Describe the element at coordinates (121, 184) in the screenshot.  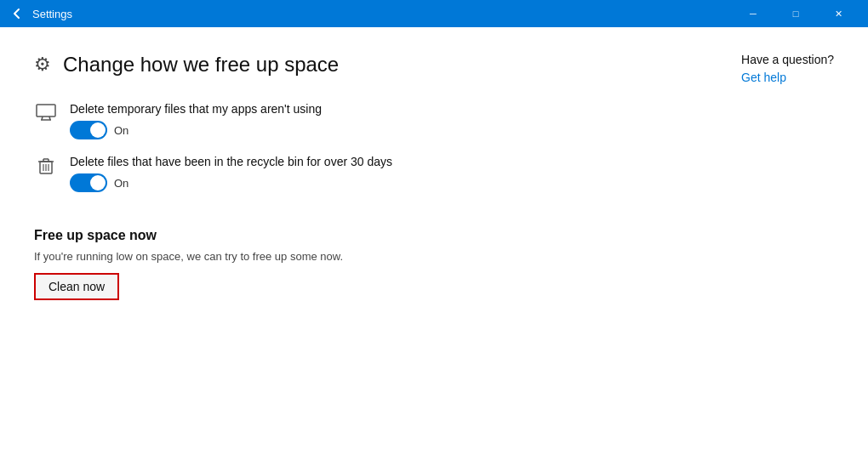
I see `recycle-bin-toggle-label: On` at that location.